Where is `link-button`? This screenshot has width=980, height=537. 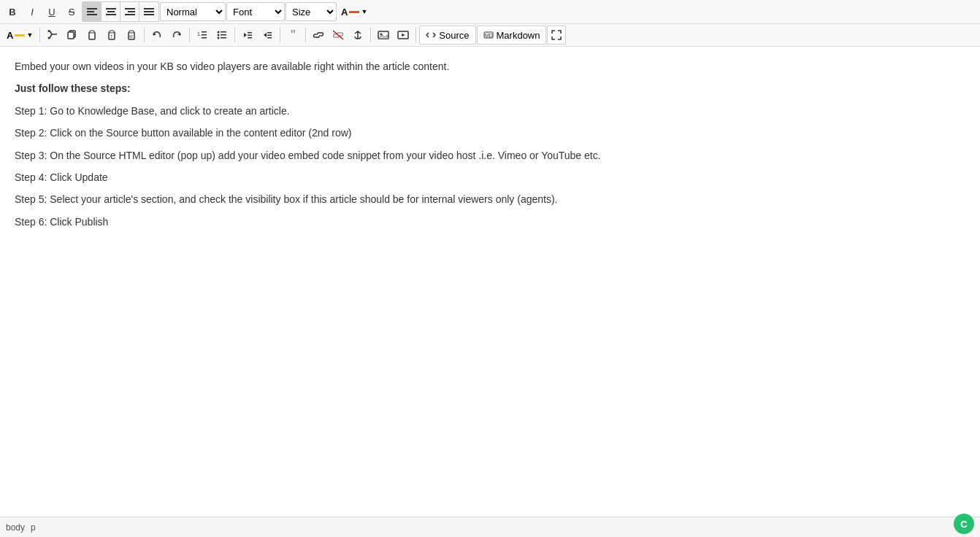 link-button is located at coordinates (318, 35).